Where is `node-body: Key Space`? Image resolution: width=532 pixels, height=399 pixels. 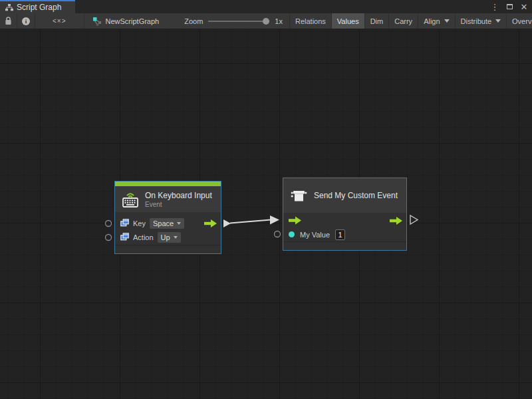 node-body: Key Space is located at coordinates (168, 228).